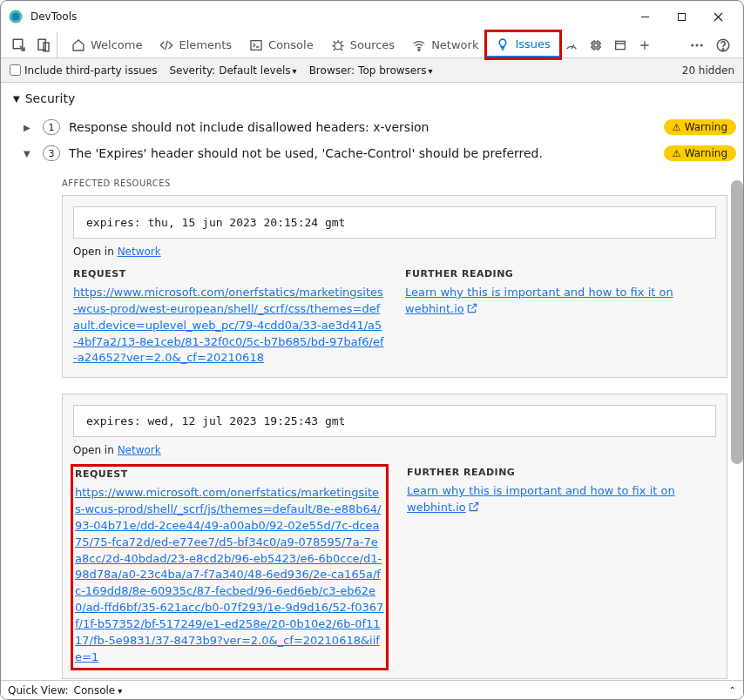  Describe the element at coordinates (733, 690) in the screenshot. I see `expand-drawer-icon: ⌃` at that location.